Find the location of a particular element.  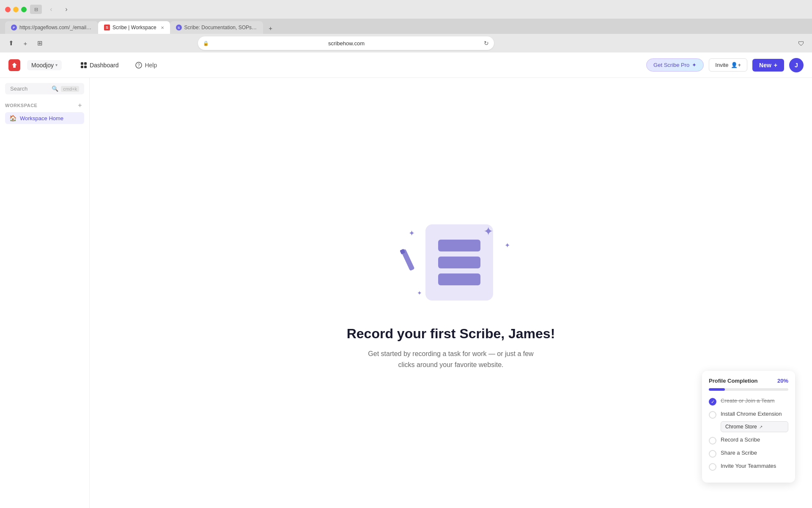

get-pro-button: Get Scribe Pro ✦ is located at coordinates (675, 65).